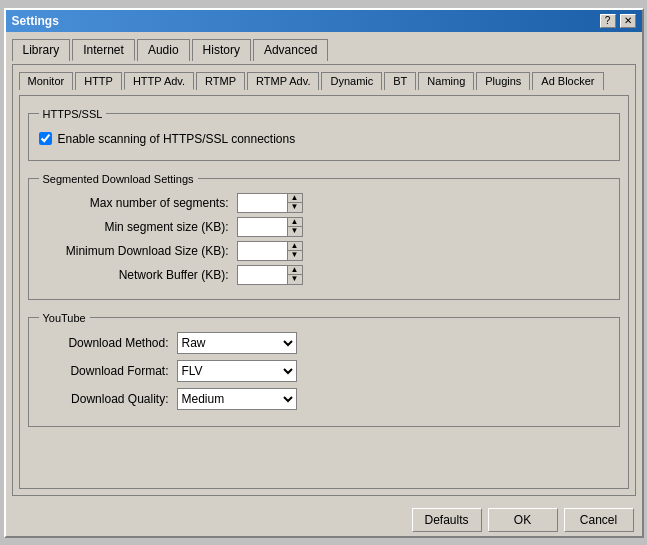 This screenshot has height=545, width=647. I want to click on tab-internet: Internet, so click(104, 50).